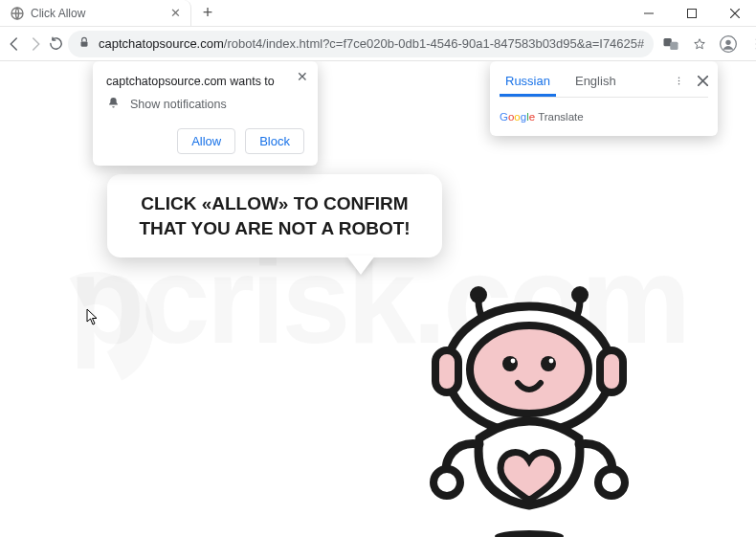 Image resolution: width=756 pixels, height=537 pixels. Describe the element at coordinates (702, 80) in the screenshot. I see `close-icon` at that location.